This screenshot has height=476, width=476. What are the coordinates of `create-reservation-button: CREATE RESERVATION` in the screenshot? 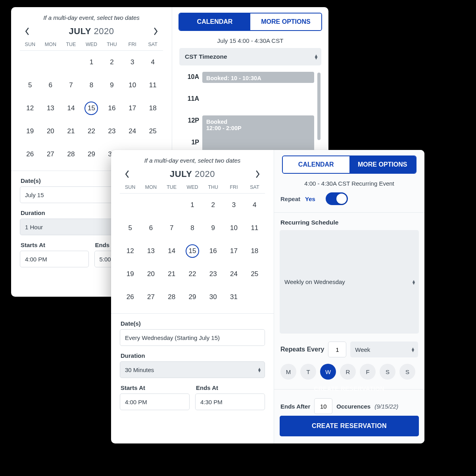 It's located at (349, 426).